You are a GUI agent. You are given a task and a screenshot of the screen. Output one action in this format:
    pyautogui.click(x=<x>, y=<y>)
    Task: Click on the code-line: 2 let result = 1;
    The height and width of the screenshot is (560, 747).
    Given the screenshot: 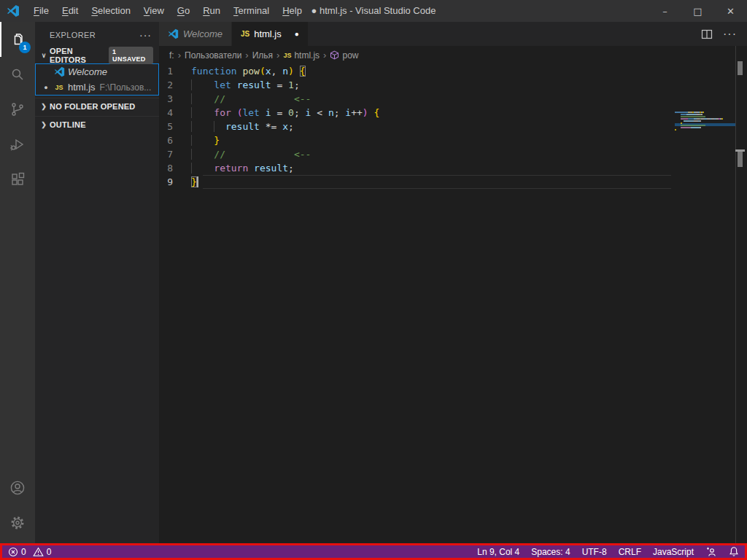 What is the action you would take?
    pyautogui.click(x=453, y=85)
    